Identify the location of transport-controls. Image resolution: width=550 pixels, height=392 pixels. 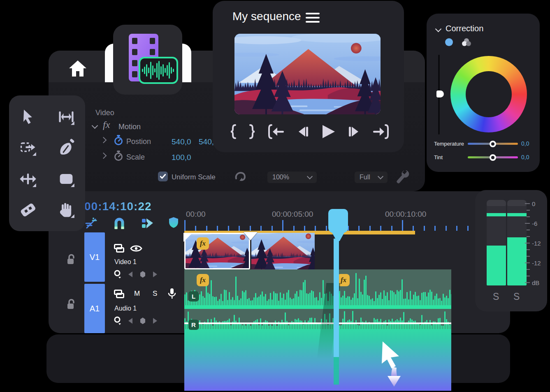
(309, 132).